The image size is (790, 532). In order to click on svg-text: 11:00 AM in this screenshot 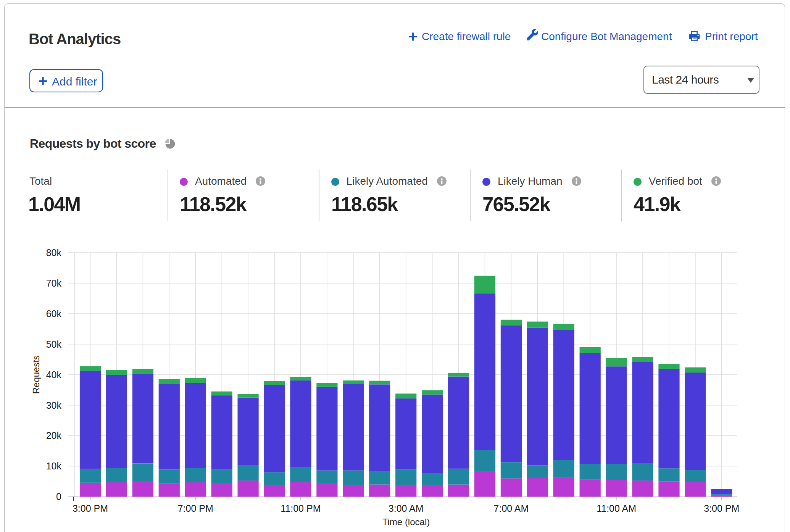, I will do `click(616, 508)`.